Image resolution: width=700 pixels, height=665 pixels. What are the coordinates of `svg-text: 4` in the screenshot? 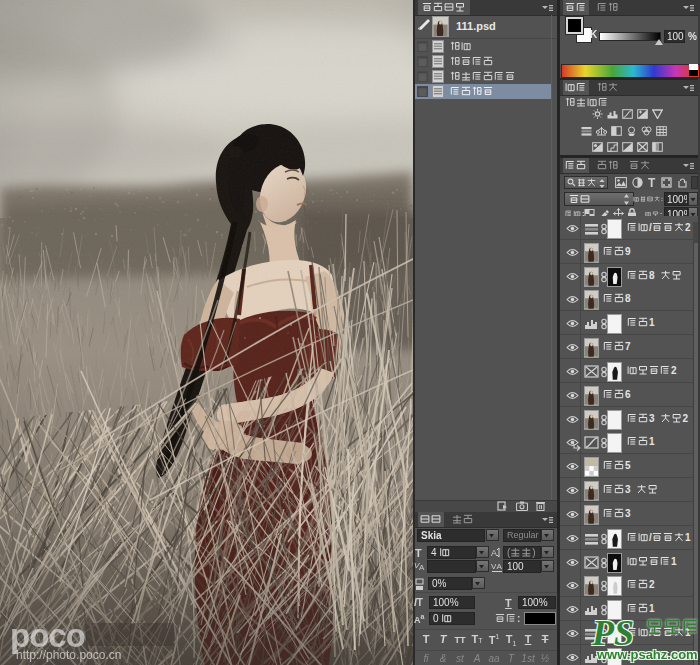 It's located at (434, 552).